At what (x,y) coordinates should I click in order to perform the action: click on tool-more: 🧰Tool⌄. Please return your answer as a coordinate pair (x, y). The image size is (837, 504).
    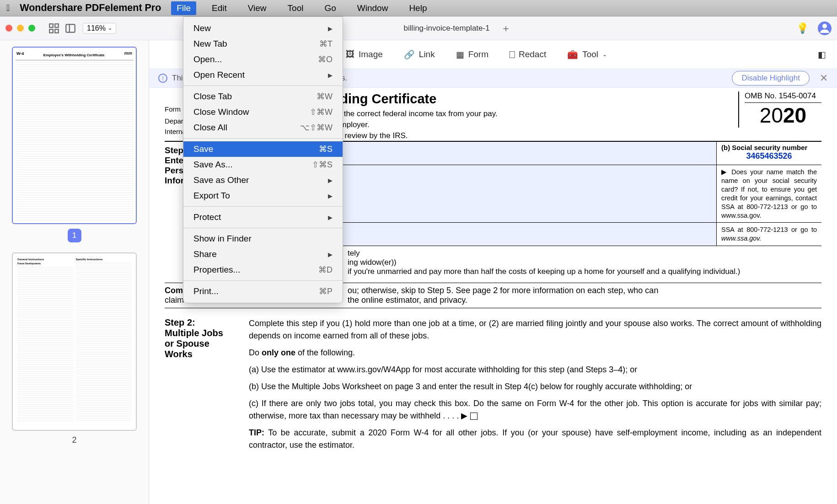
    Looking at the image, I should click on (587, 55).